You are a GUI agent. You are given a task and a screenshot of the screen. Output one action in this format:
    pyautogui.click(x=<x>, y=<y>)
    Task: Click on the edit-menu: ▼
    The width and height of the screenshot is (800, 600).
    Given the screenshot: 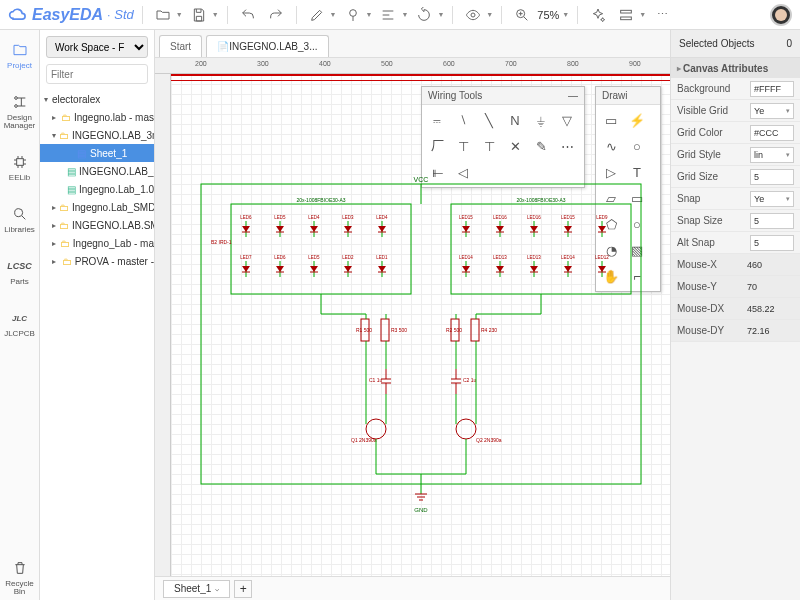 What is the action you would take?
    pyautogui.click(x=321, y=15)
    